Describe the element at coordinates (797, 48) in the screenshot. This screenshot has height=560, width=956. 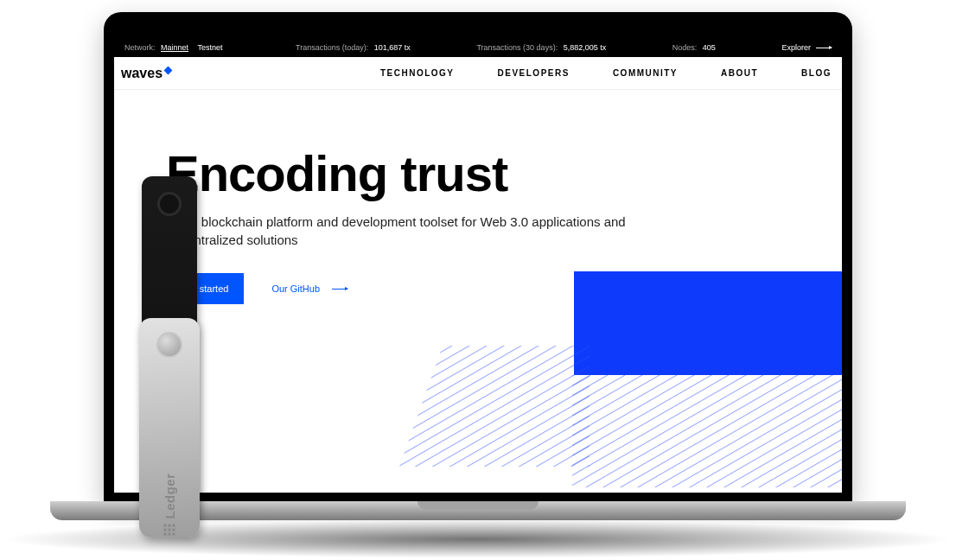
I see `explorer-label: Explorer` at that location.